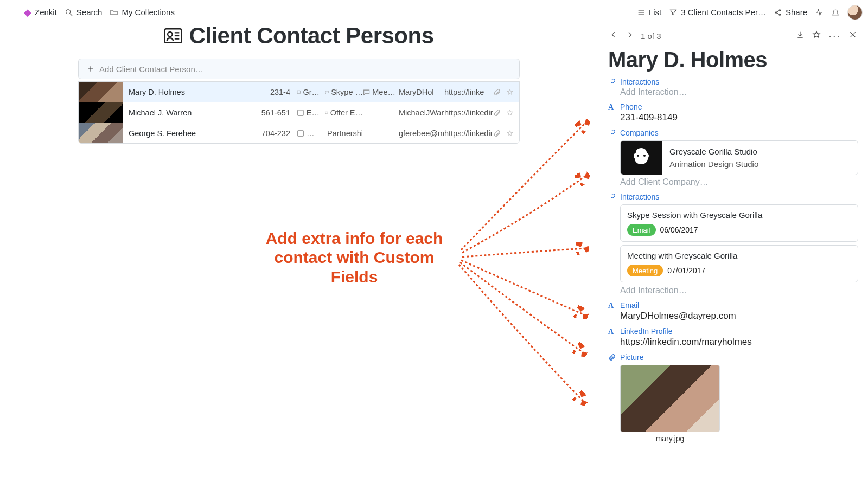  Describe the element at coordinates (354, 258) in the screenshot. I see `annotation-text: Add extra info for each contact with Cus…` at that location.